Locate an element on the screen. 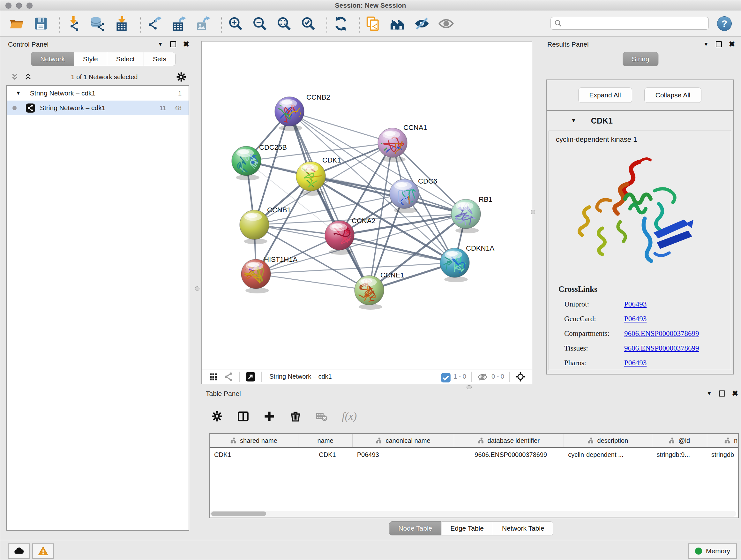  entry-expand-icon: ▼ is located at coordinates (574, 121).